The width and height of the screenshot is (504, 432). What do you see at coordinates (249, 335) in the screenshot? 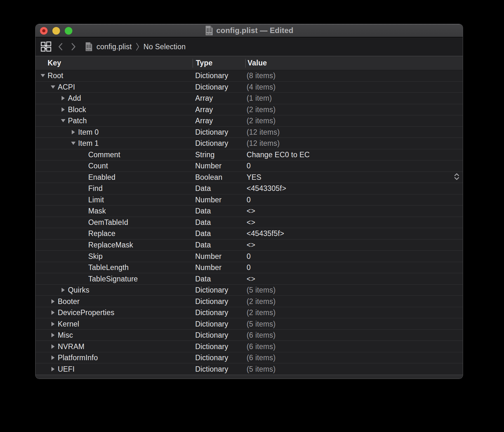
I see `table-row: MiscDictionary(6 items)` at bounding box center [249, 335].